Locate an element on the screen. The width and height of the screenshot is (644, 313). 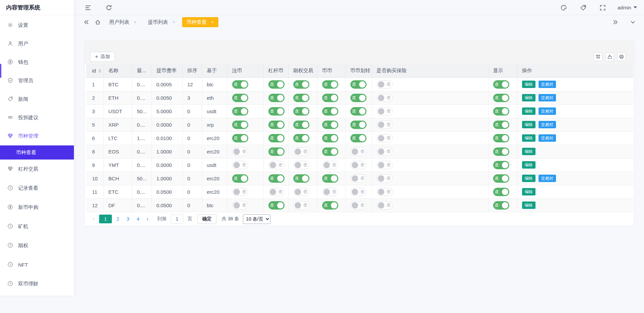
tab-item: 提币列表× is located at coordinates (161, 22).